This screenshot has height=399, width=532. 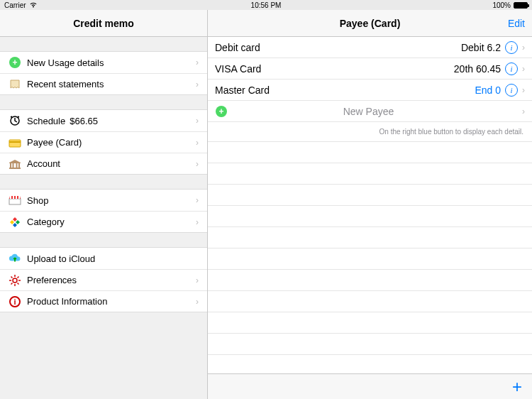 I want to click on gear-icon, so click(x=15, y=280).